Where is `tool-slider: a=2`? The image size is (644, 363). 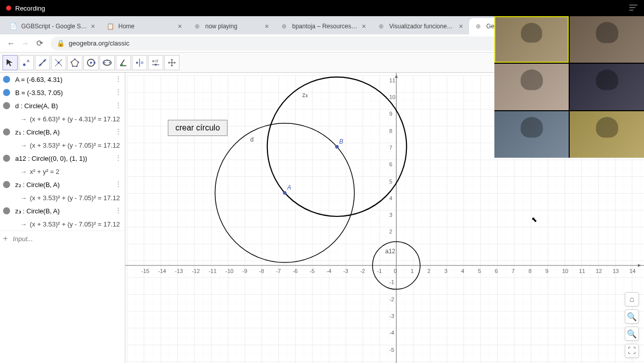
tool-slider: a=2 is located at coordinates (156, 63).